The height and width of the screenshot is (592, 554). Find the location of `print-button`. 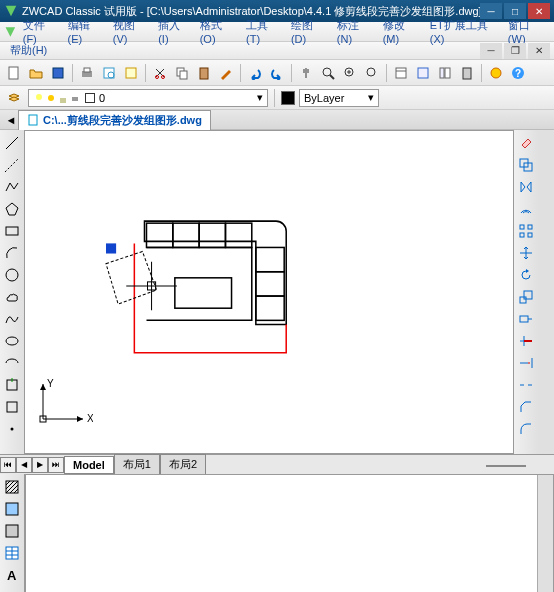

print-button is located at coordinates (87, 73).